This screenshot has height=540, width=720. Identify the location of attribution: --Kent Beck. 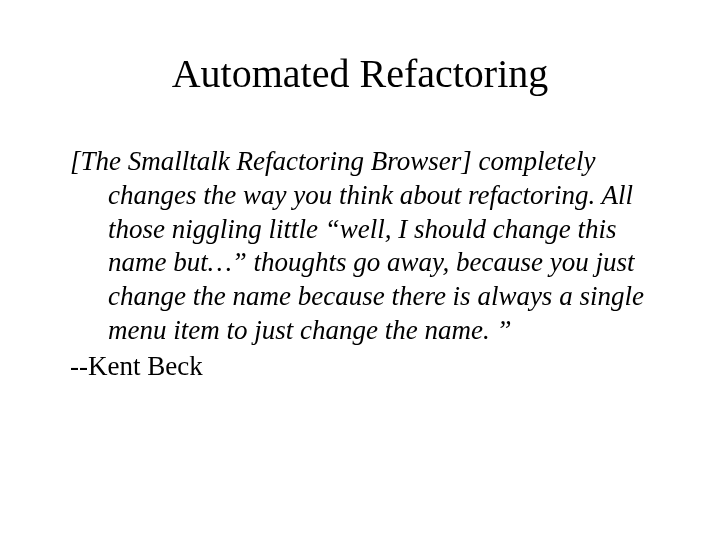
(360, 367).